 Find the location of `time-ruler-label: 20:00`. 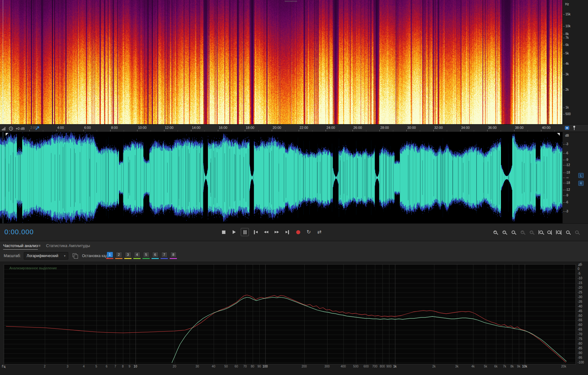

time-ruler-label: 20:00 is located at coordinates (277, 128).